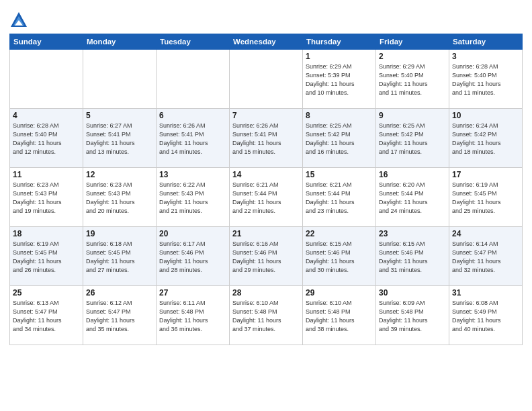 This screenshot has width=532, height=411. Describe the element at coordinates (266, 42) in the screenshot. I see `weekday-header-wednesday: Wednesday` at that location.